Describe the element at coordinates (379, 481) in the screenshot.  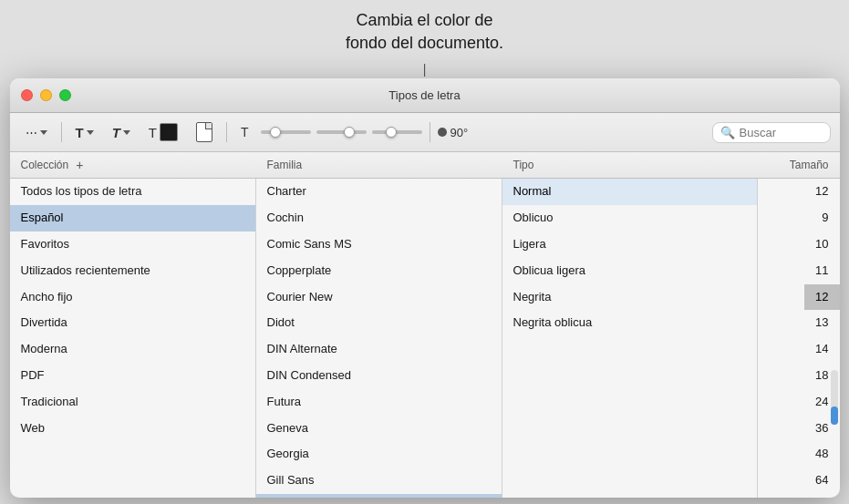
I see `familia-item: Gill Sans` at that location.